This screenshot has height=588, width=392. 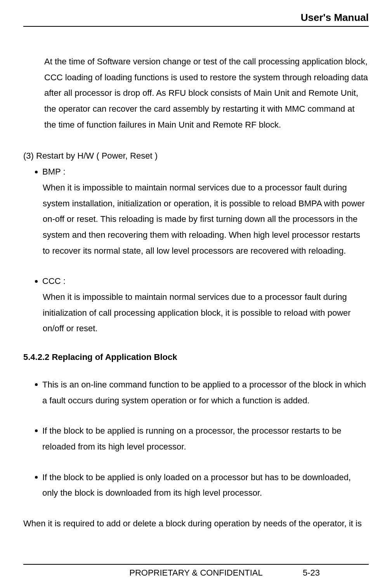 I want to click on footer-center-text: PROPRIETARY & CONFIDENTIAL, so click(x=163, y=573).